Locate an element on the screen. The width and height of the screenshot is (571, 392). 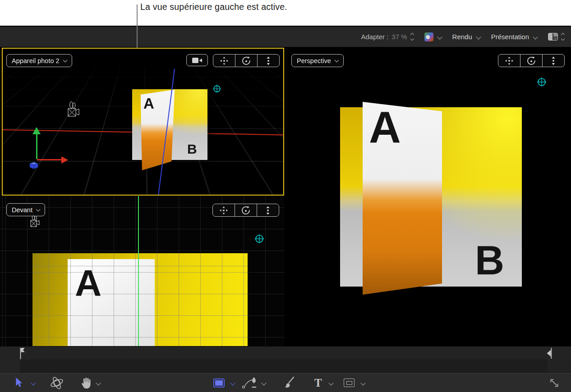
bezier-tool-chevron is located at coordinates (264, 383).